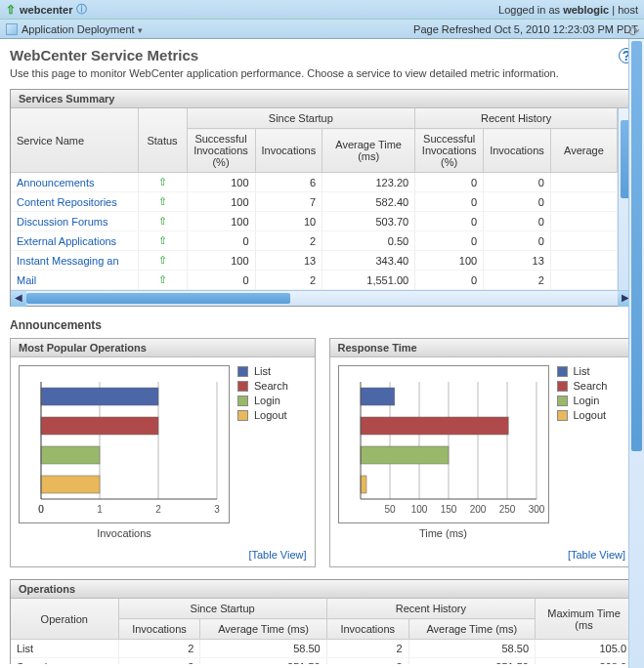 The width and height of the screenshot is (644, 668). I want to click on svg-text: 250, so click(506, 510).